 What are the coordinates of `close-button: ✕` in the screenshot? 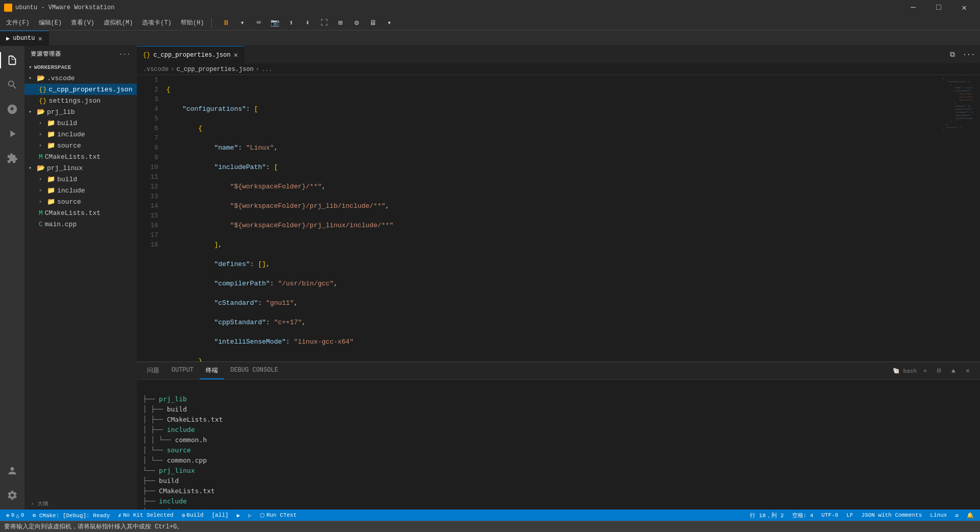 It's located at (964, 8).